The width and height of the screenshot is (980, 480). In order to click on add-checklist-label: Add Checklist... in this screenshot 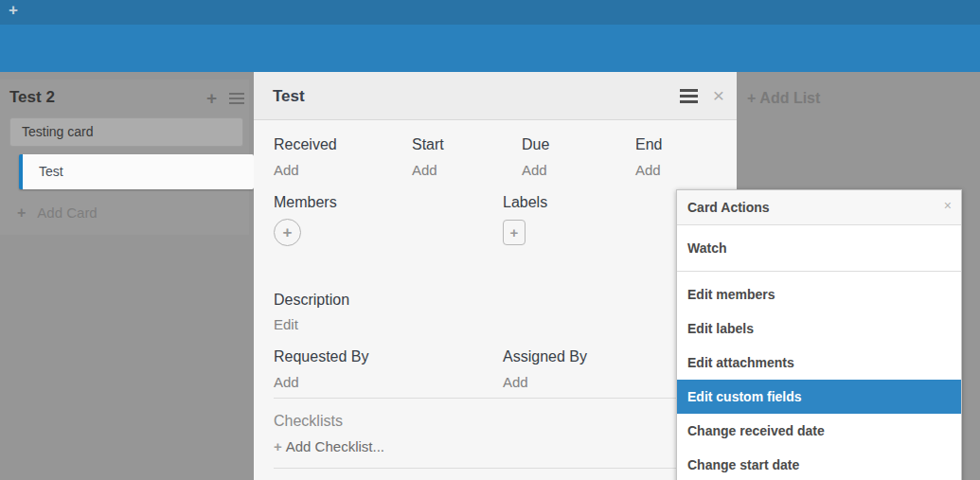, I will do `click(335, 447)`.